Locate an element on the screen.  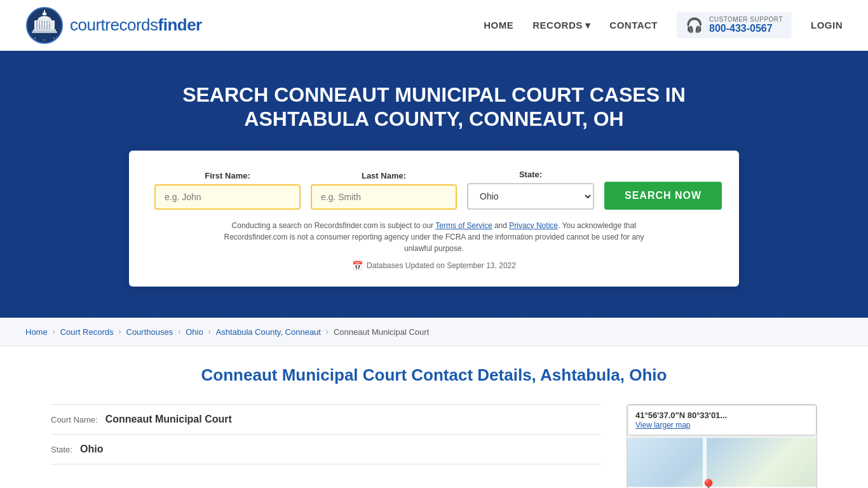
state-label: State: is located at coordinates (531, 174).